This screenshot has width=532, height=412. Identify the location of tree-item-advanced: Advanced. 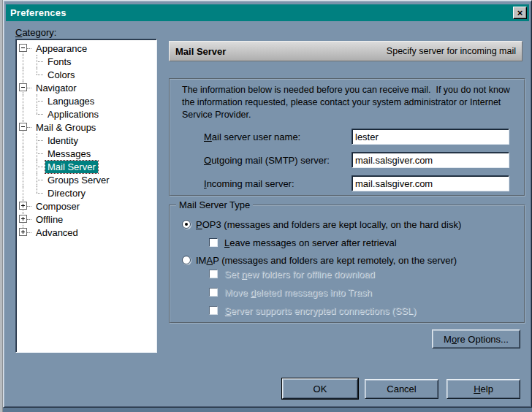
(87, 232).